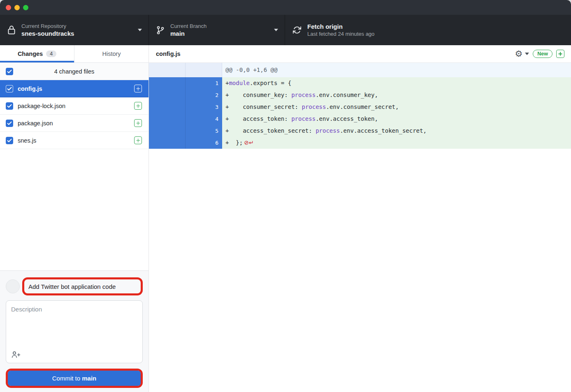 The width and height of the screenshot is (571, 392). I want to click on diff-line-2: 2 + consumer_key: process.env.consumer_k…, so click(360, 95).